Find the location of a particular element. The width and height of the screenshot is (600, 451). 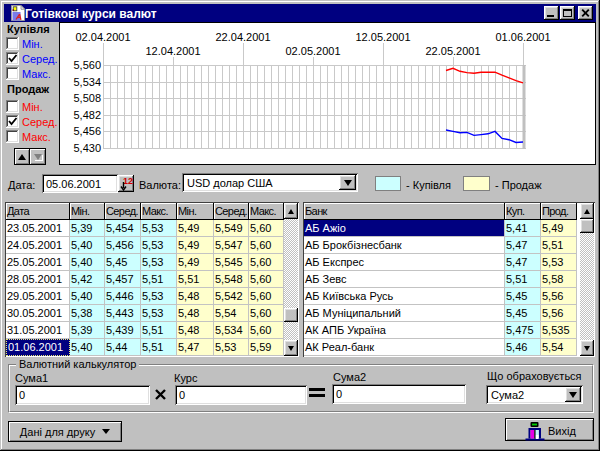

svg-text: 5,508 is located at coordinates (87, 98).